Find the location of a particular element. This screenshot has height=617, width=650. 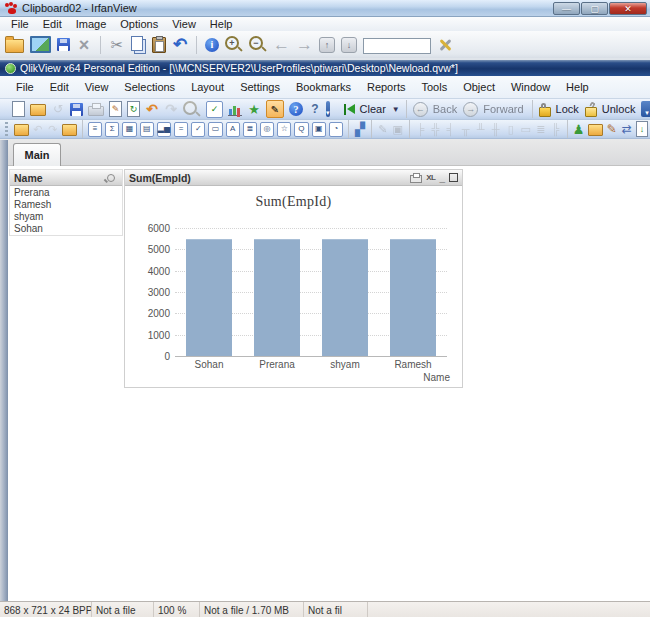

list-item: shyam is located at coordinates (67, 217).